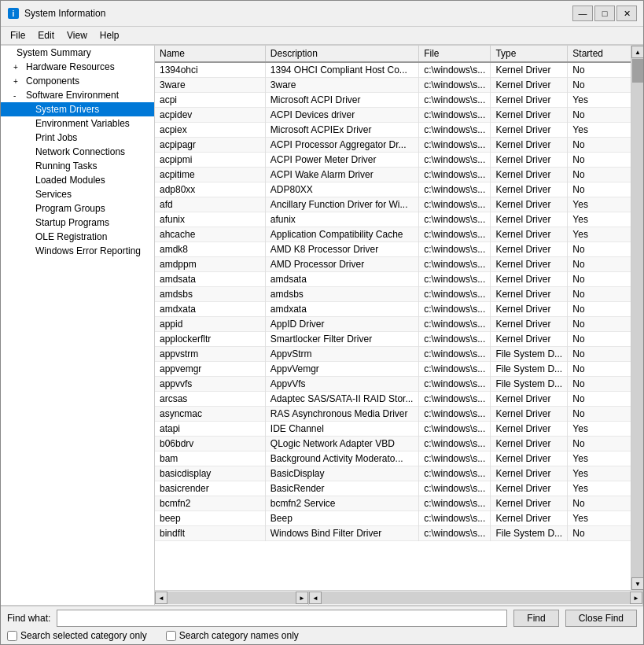  What do you see at coordinates (46, 35) in the screenshot?
I see `menu-edit: Edit` at bounding box center [46, 35].